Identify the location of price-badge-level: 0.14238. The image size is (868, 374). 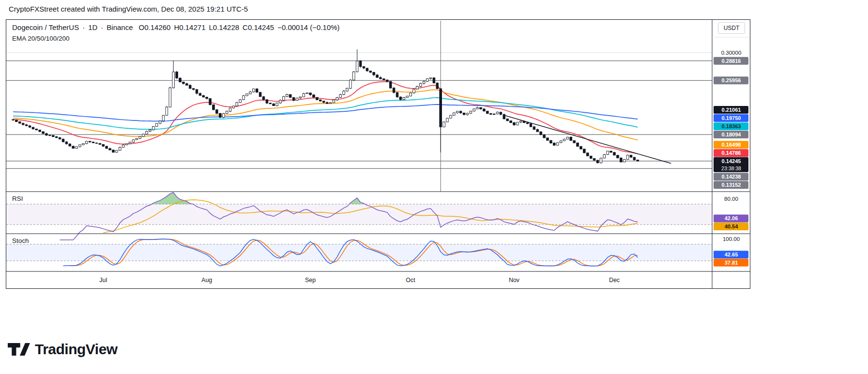
(731, 177).